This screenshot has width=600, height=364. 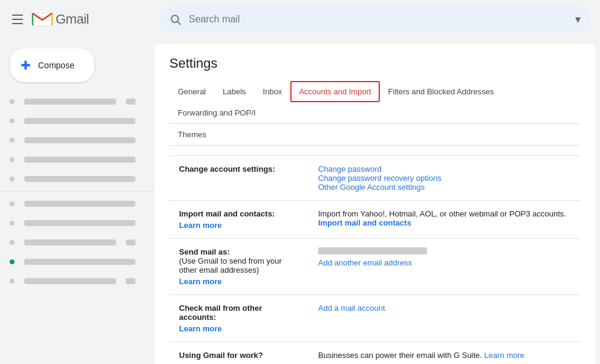 What do you see at coordinates (239, 329) in the screenshot?
I see `check-mail-learn-more-link: Learn more` at bounding box center [239, 329].